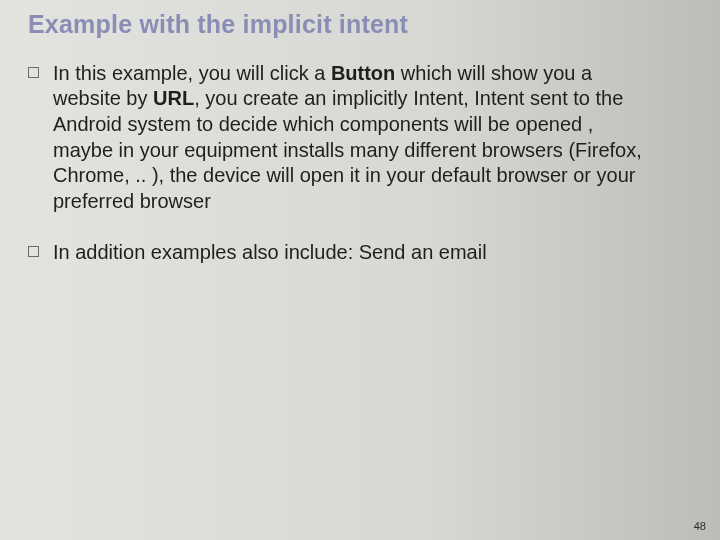 This screenshot has width=720, height=540. I want to click on bold-text: URL, so click(174, 98).